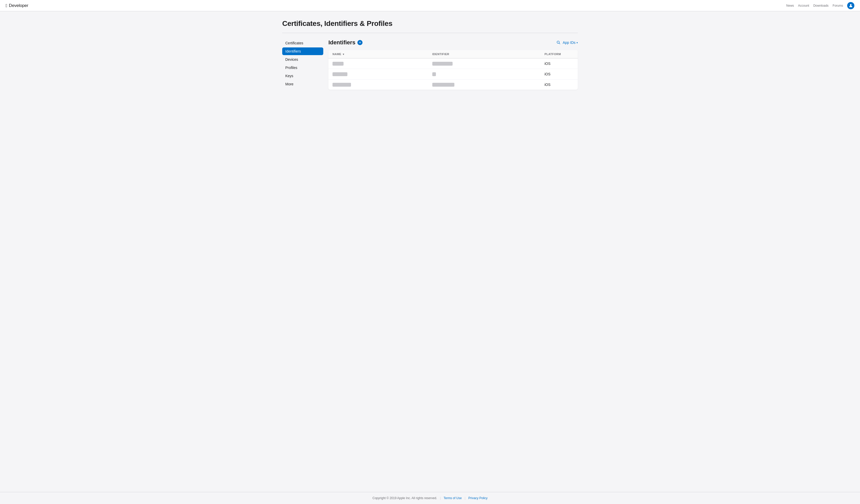 This screenshot has height=504, width=860. Describe the element at coordinates (305, 64) in the screenshot. I see `sidebar: Certificates Identifiers Devices Profile…` at that location.